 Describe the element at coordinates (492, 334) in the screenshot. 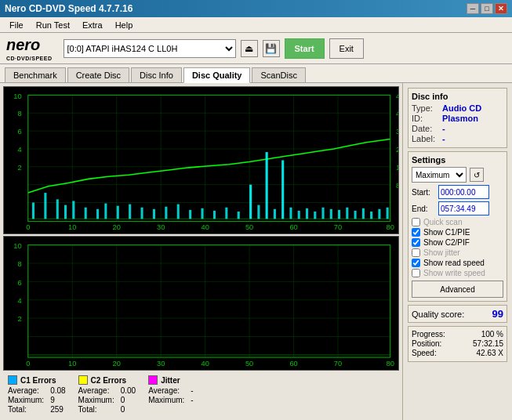

I see `progress-value: 100 %` at that location.